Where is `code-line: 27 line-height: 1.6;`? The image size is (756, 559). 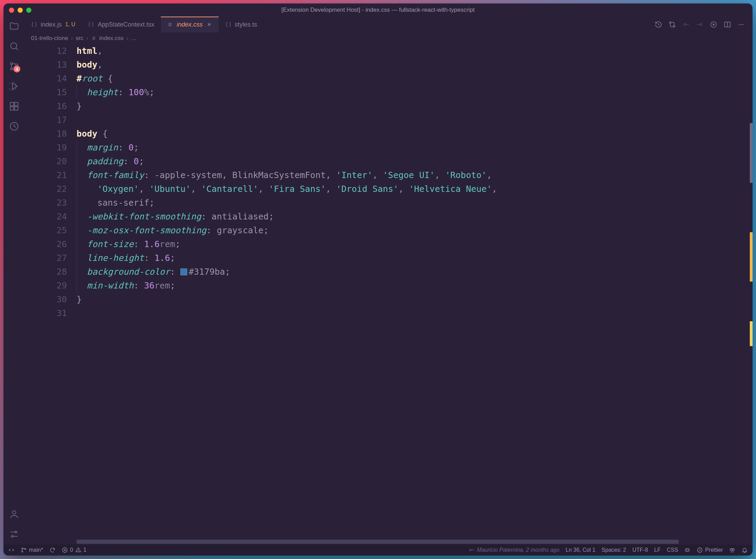 code-line: 27 line-height: 1.6; is located at coordinates (385, 258).